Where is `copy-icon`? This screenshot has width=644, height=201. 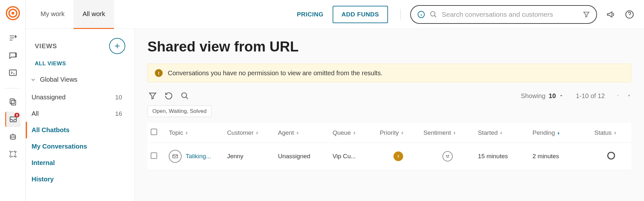
copy-icon is located at coordinates (13, 102).